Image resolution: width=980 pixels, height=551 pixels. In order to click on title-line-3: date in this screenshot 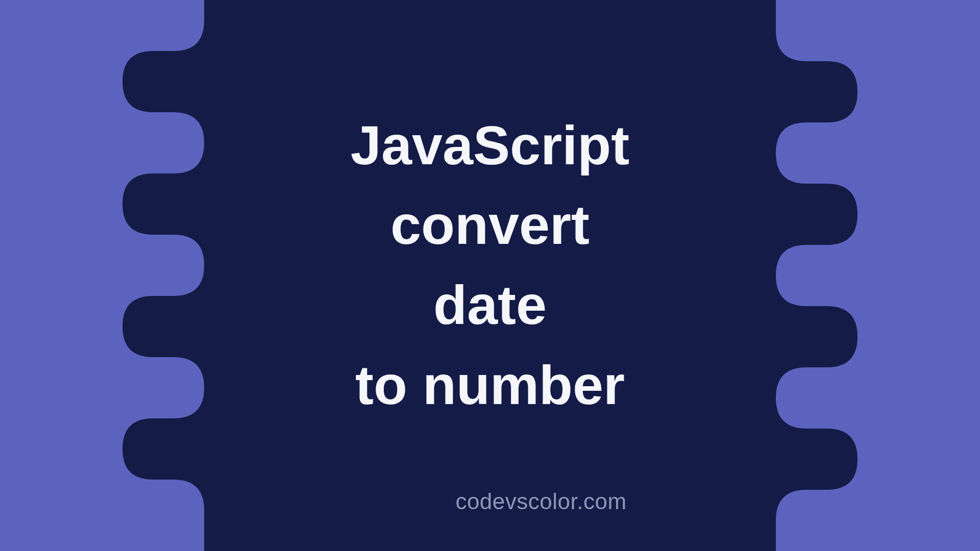, I will do `click(490, 305)`.